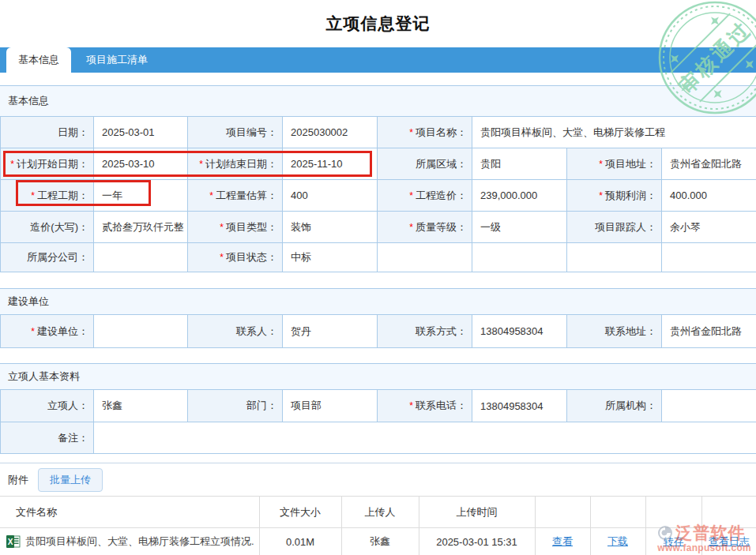 The height and width of the screenshot is (555, 756). I want to click on tab-bar: 基本信息 项目施工清单, so click(378, 60).